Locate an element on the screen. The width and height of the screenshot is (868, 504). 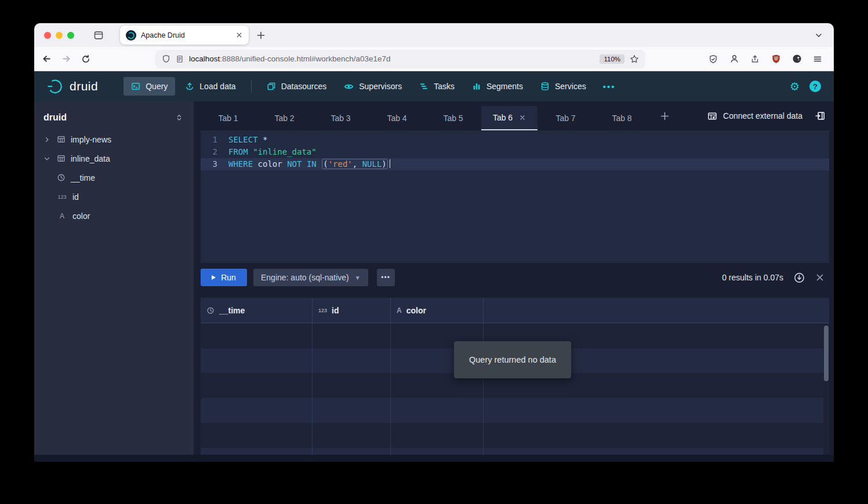
ublock-origin-icon is located at coordinates (776, 59).